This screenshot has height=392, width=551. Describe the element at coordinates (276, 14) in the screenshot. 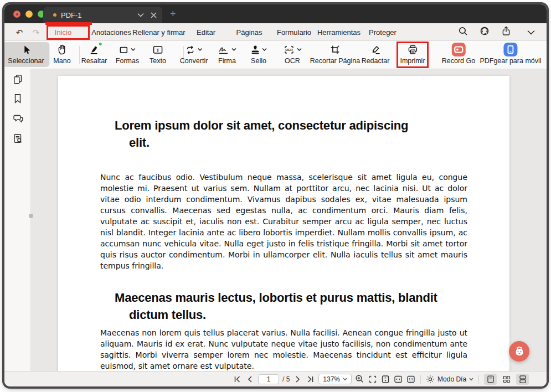

I see `titlebar: PDF-1 +` at that location.